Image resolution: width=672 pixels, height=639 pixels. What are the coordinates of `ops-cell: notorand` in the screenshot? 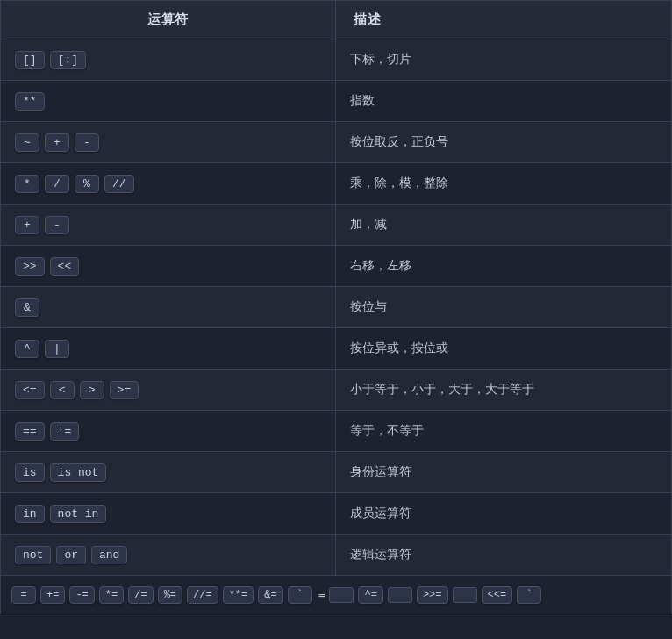 It's located at (168, 555).